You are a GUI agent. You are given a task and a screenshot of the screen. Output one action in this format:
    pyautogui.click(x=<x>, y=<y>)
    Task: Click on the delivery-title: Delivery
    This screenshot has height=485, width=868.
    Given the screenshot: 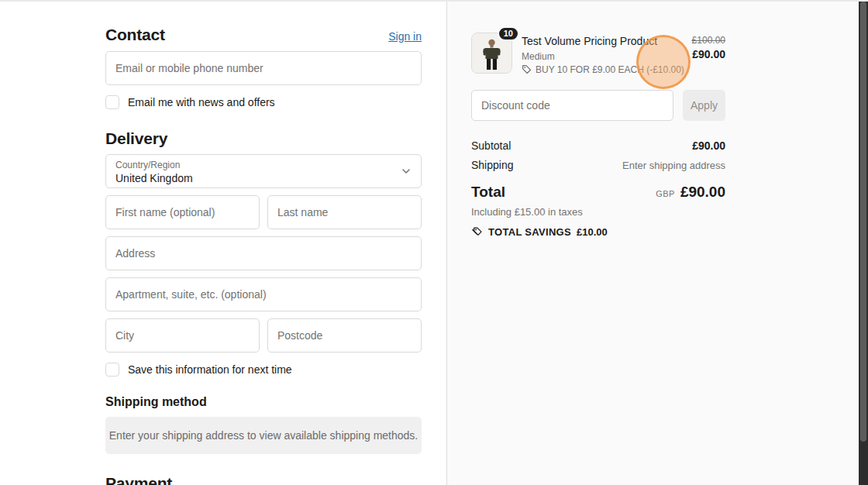 What is the action you would take?
    pyautogui.click(x=264, y=139)
    